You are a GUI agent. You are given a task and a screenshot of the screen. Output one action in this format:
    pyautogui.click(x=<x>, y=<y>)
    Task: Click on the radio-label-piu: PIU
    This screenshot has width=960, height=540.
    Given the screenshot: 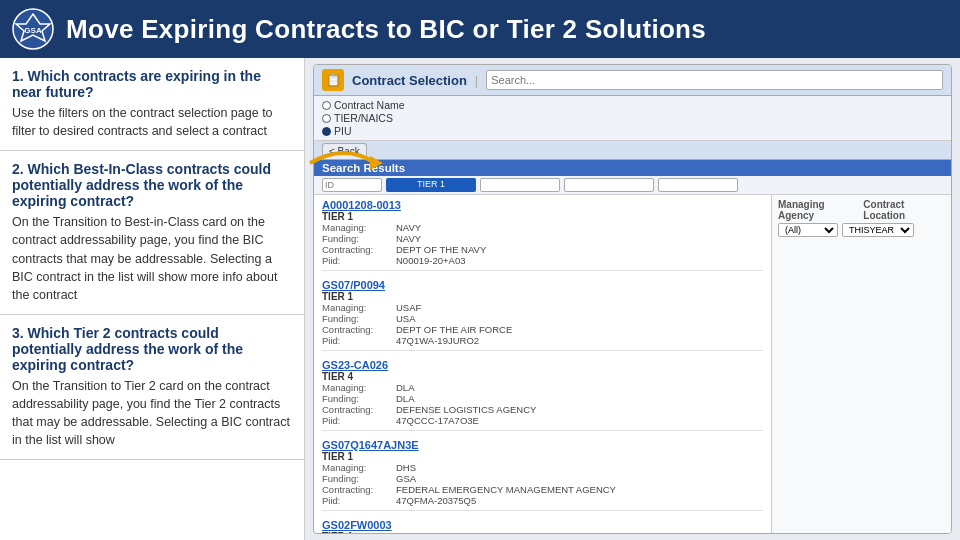 What is the action you would take?
    pyautogui.click(x=343, y=131)
    